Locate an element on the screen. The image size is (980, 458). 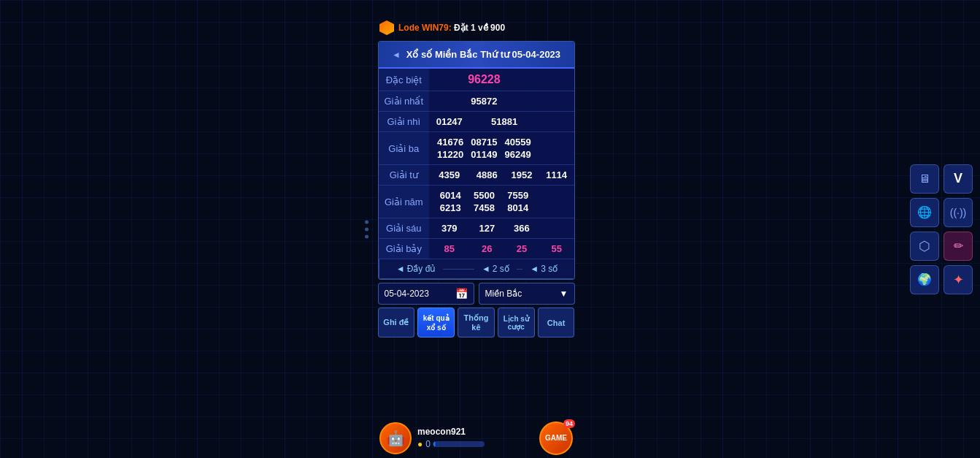
lottery-table: Đặc biệt 96228 Giải nhất 95872 Giải nhì … is located at coordinates (477, 164).